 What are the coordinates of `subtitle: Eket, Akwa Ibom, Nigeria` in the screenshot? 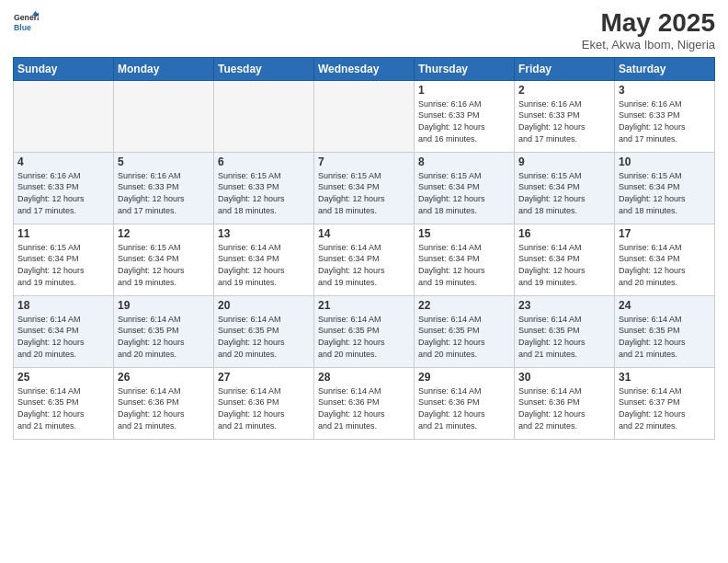 It's located at (649, 44).